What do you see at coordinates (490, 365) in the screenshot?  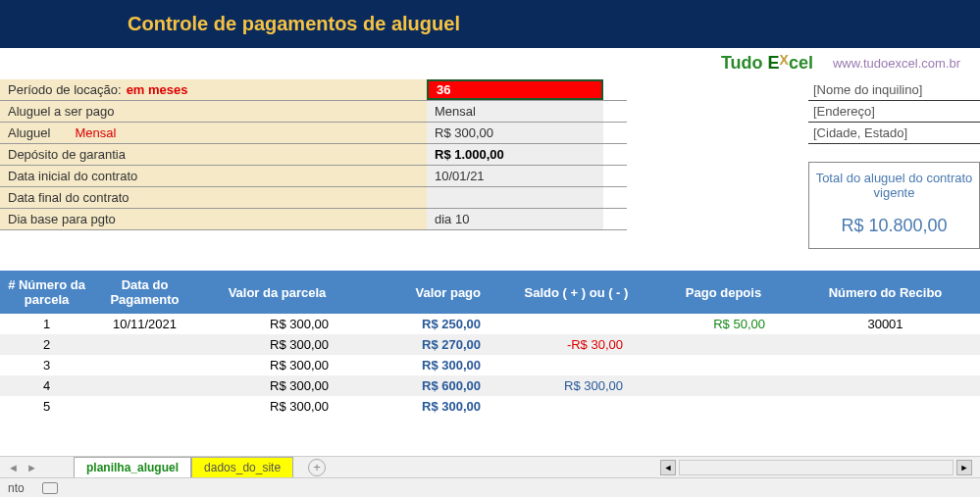 I see `table-row: 3R$ 300,00R$ 300,00` at bounding box center [490, 365].